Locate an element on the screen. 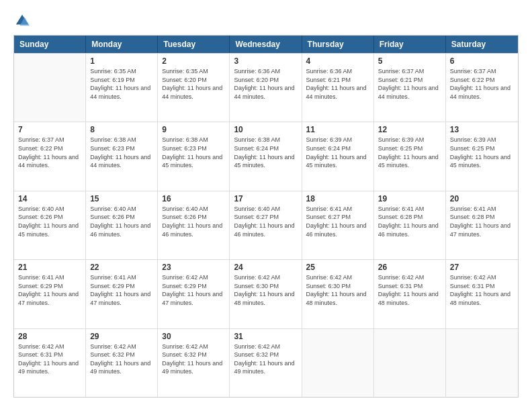 The height and width of the screenshot is (411, 532). day-number: 3 is located at coordinates (265, 61).